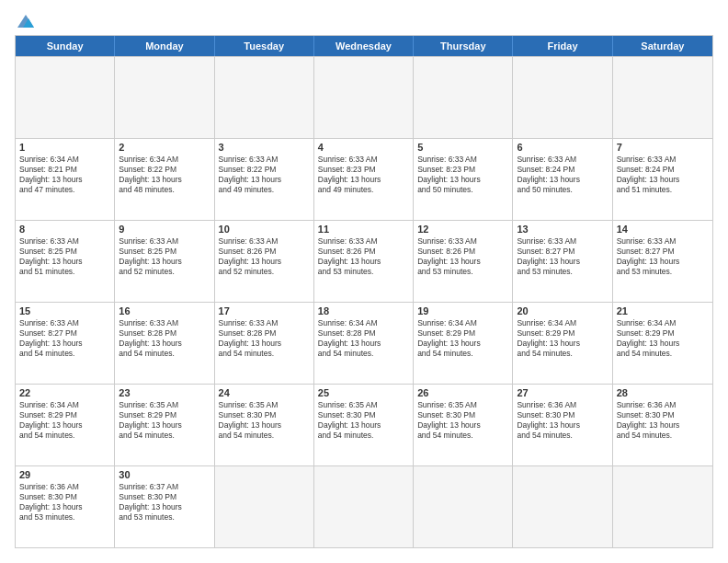 The width and height of the screenshot is (728, 563). Describe the element at coordinates (164, 502) in the screenshot. I see `day-info: Sunrise: 6:37 AM Sunset: 8:30 PM Dayligh…` at that location.